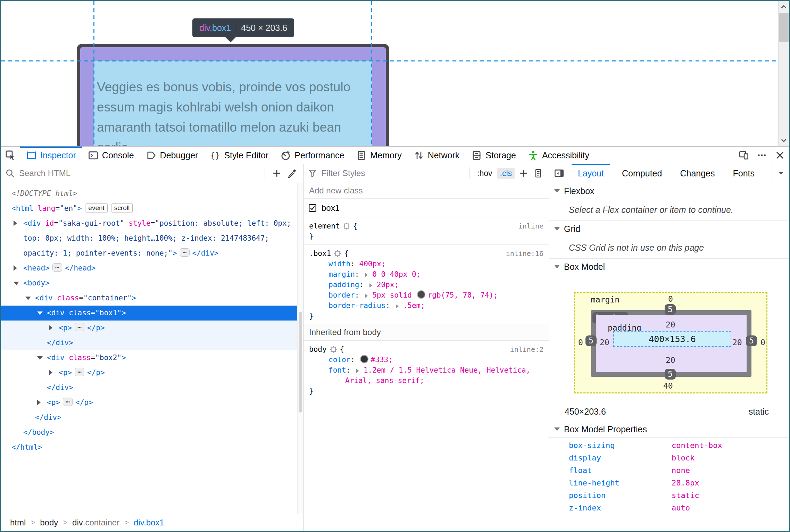  I want to click on rule-selector: element, so click(324, 226).